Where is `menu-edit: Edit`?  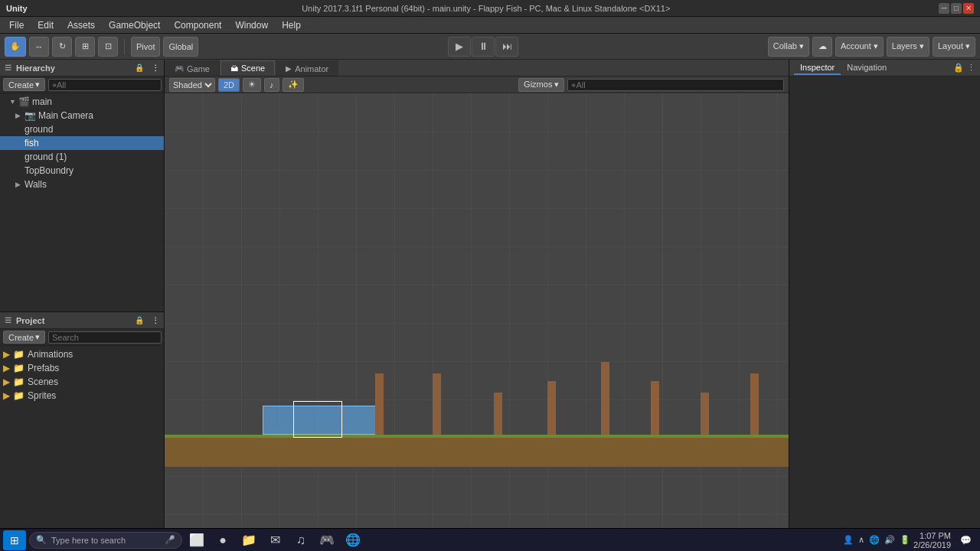 menu-edit: Edit is located at coordinates (46, 25).